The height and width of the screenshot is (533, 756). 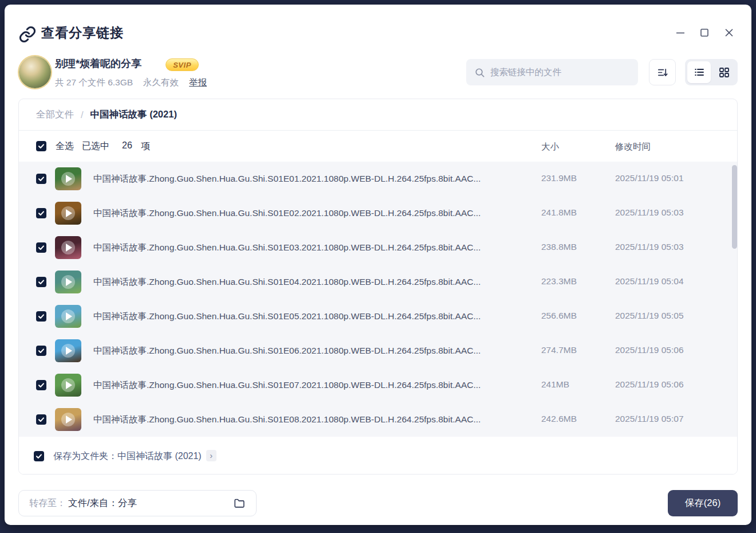 What do you see at coordinates (699, 72) in the screenshot?
I see `list-view-toggle` at bounding box center [699, 72].